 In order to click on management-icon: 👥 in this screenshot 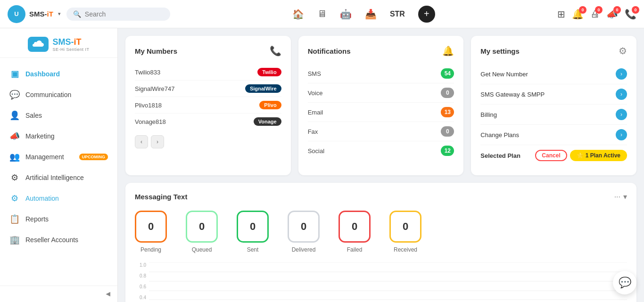, I will do `click(15, 157)`.